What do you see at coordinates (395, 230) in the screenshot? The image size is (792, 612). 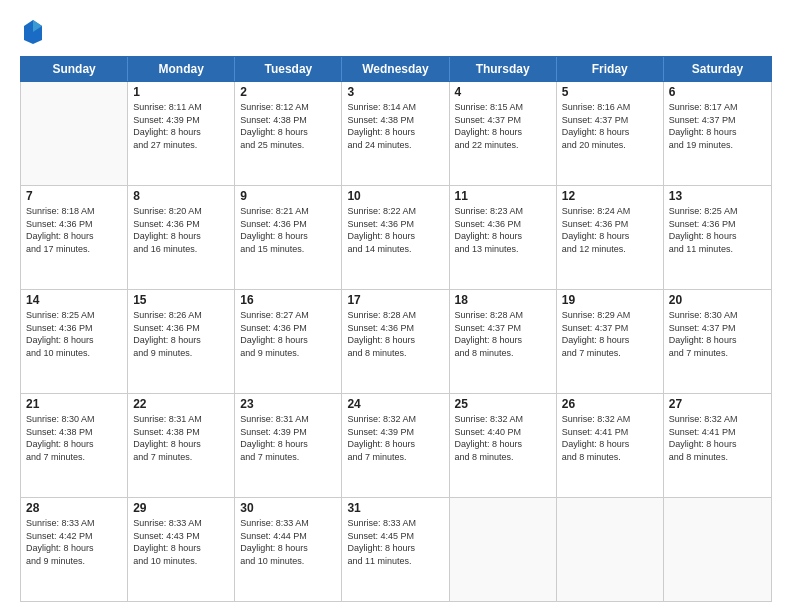 I see `day-info: Sunrise: 8:22 AMSunset: 4:36 PMDaylight:…` at bounding box center [395, 230].